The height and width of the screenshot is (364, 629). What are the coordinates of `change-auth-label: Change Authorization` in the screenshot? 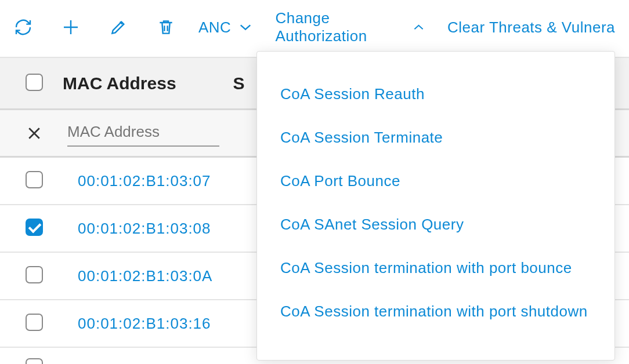 It's located at (340, 27).